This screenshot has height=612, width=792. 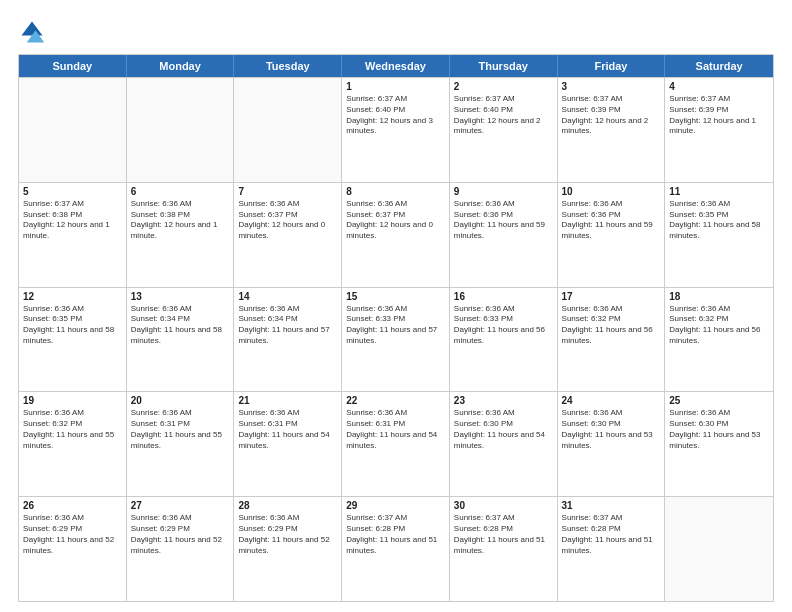 I want to click on day-number: 19, so click(x=72, y=400).